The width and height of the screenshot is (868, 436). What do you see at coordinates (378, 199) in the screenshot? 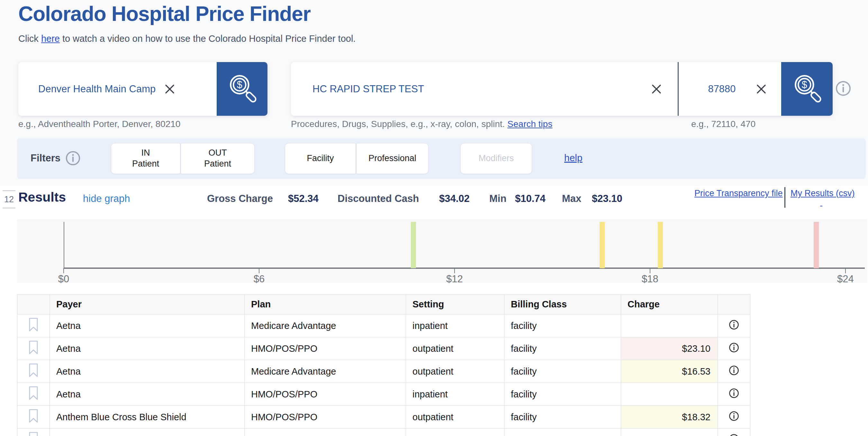
I see `discounted-cash-label: Discounted Cash` at bounding box center [378, 199].